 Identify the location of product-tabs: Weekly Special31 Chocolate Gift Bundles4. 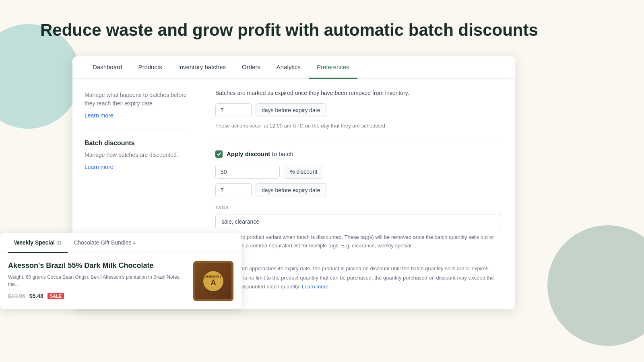
(121, 243).